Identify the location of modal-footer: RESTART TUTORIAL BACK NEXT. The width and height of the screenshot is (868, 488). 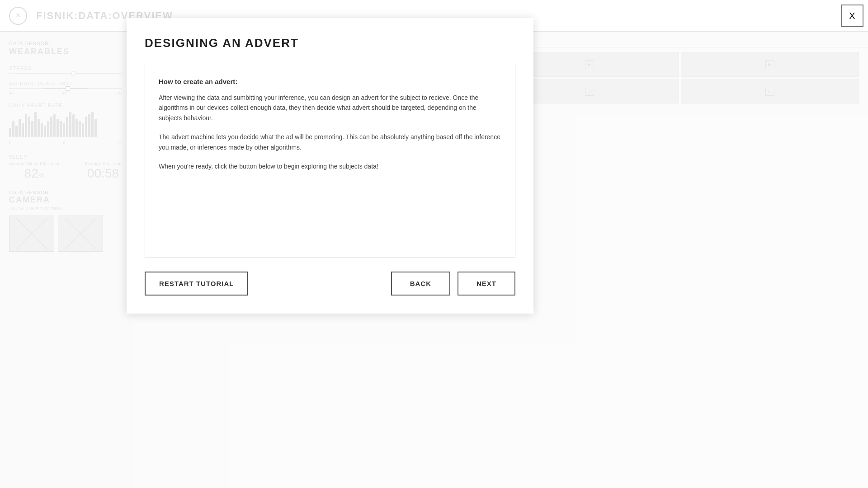
(330, 284).